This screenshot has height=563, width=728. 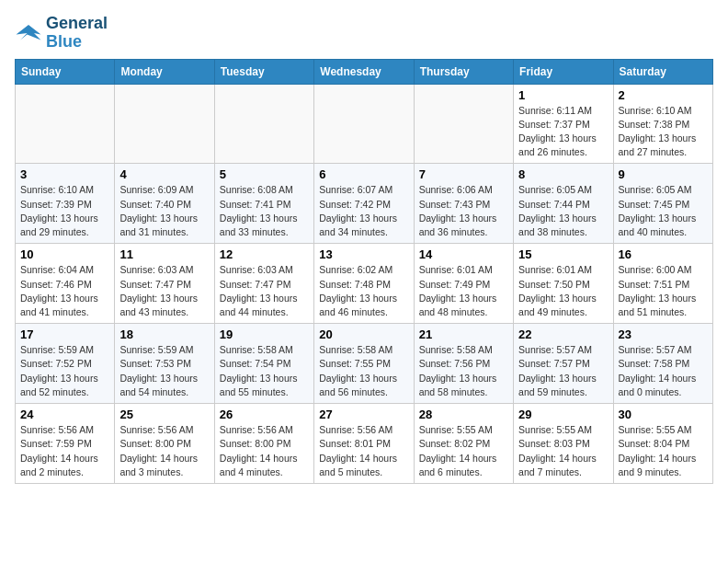 I want to click on day-info: Sunrise: 6:07 AMSunset: 7:42 PMDaylight:…, so click(x=364, y=212).